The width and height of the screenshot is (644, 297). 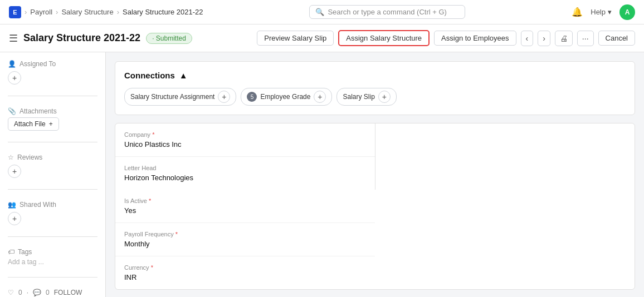 I want to click on status-badge: · Submitted, so click(x=169, y=38).